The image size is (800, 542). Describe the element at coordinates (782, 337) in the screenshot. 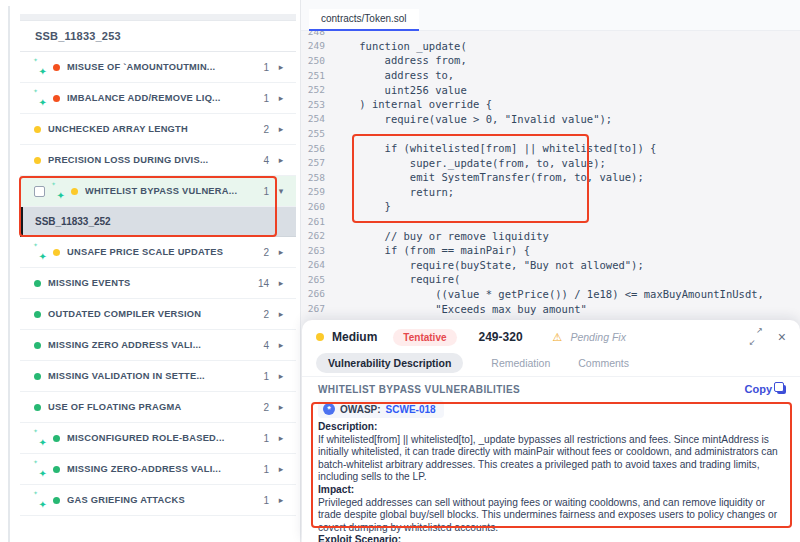

I see `close-icon: ×` at that location.